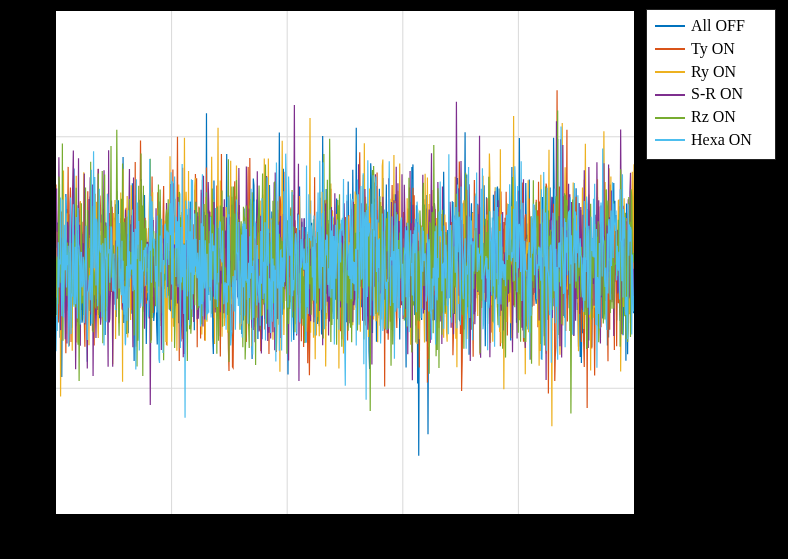 This screenshot has height=559, width=788. I want to click on legend-label: S-R ON, so click(717, 94).